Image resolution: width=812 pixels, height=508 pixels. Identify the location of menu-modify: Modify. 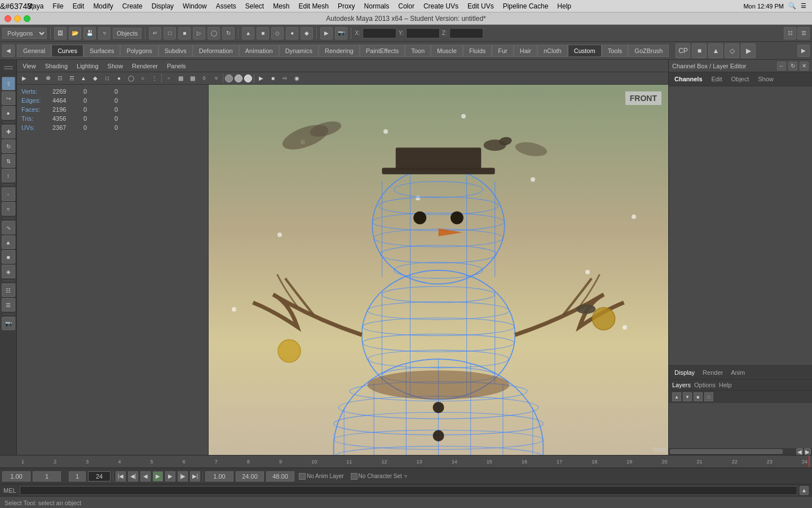
(103, 6).